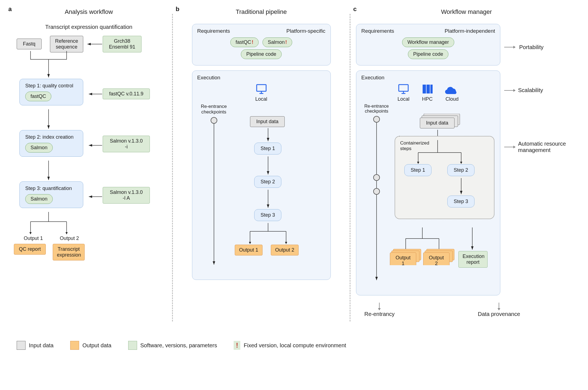 Image resolution: width=588 pixels, height=390 pixels. What do you see at coordinates (75, 345) in the screenshot?
I see `swatch-orange` at bounding box center [75, 345].